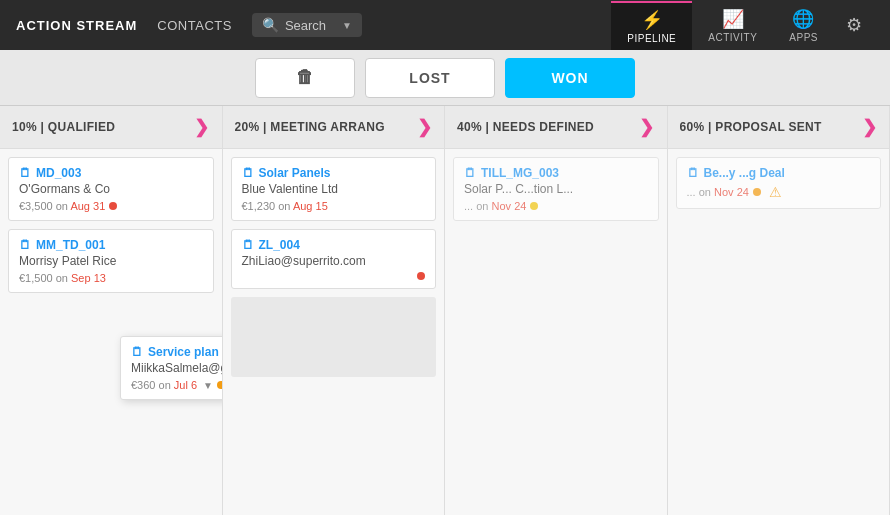 This screenshot has height=515, width=890. Describe the element at coordinates (334, 259) in the screenshot. I see `deal-card-zl004: 🗒 ZL_004 ZhiLiao@superrito.com` at that location.